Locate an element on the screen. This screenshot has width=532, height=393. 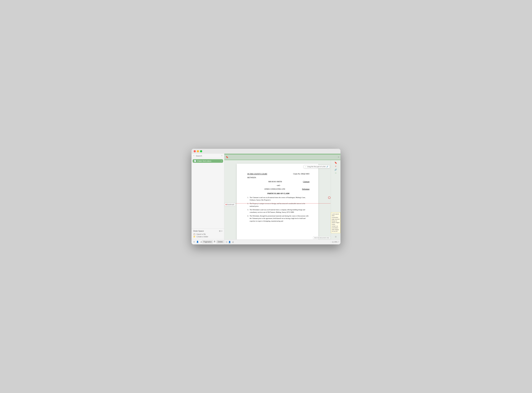
add-2nd-view-button: Add 2nd document view is located at coordinates (322, 238).